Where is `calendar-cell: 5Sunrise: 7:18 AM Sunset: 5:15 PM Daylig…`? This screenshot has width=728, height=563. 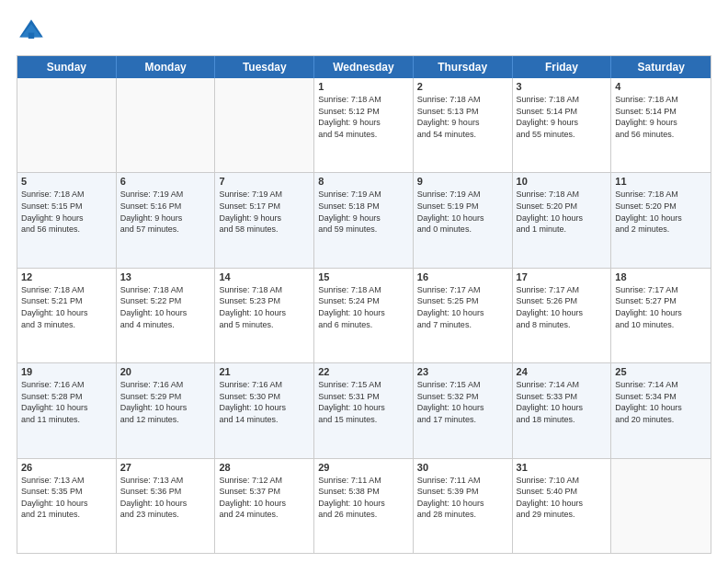
calendar-cell: 5Sunrise: 7:18 AM Sunset: 5:15 PM Daylig… is located at coordinates (67, 220).